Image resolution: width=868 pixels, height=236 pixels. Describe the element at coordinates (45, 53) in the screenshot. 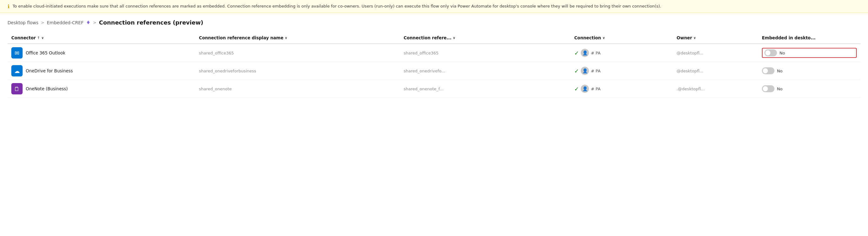

I see `connector-name: Office 365 Outlook` at that location.